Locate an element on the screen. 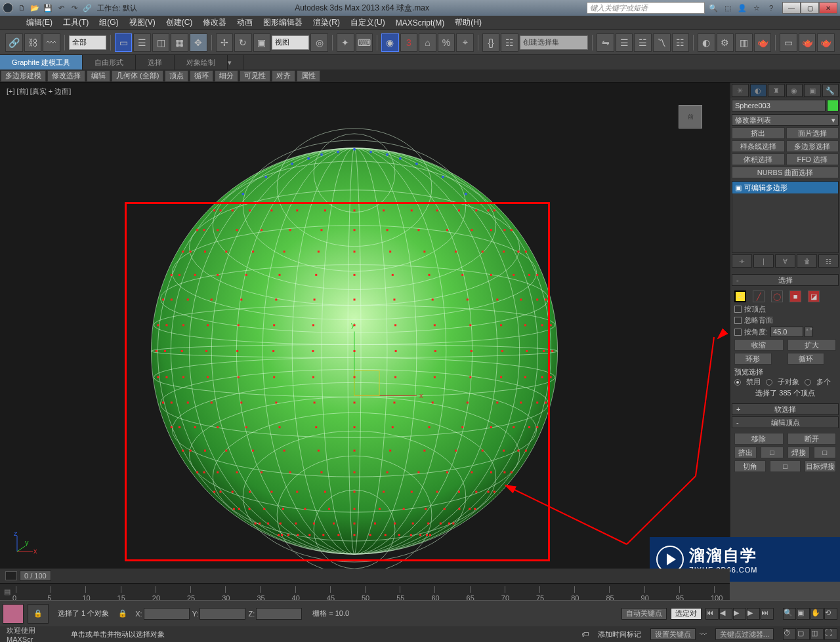  menu-group: 组(G) is located at coordinates (109, 22).